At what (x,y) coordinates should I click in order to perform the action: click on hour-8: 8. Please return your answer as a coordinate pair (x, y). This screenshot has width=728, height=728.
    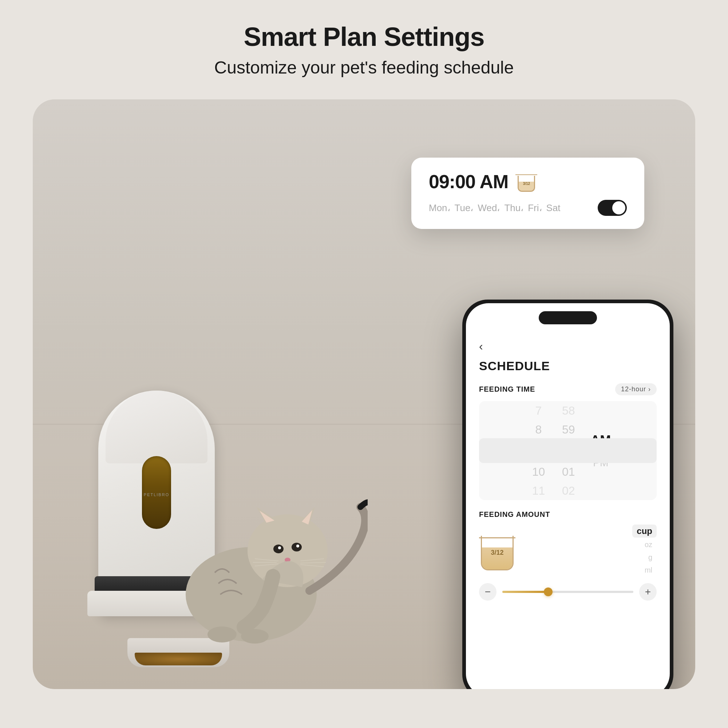
    Looking at the image, I should click on (539, 430).